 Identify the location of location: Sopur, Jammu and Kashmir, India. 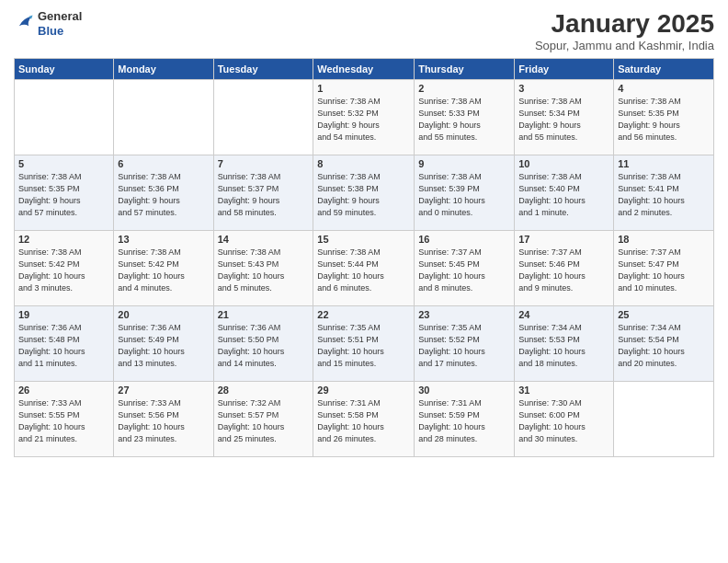
(625, 46).